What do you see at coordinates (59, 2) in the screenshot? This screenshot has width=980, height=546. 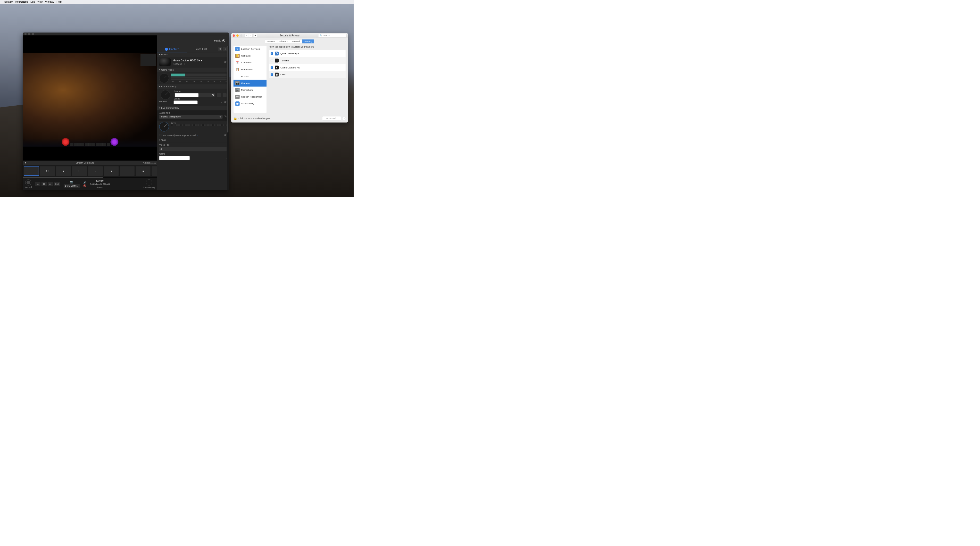 I see `menubar-help: Help` at bounding box center [59, 2].